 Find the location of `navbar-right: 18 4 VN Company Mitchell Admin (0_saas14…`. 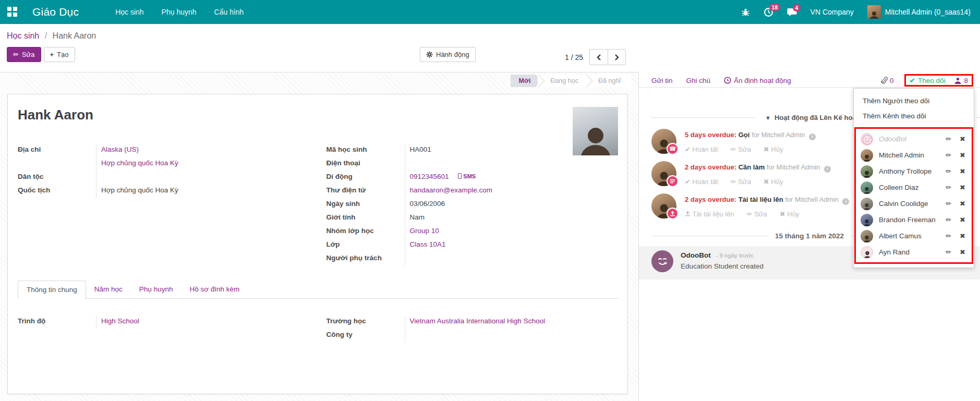

navbar-right: 18 4 VN Company Mitchell Admin (0_saas14… is located at coordinates (856, 12).